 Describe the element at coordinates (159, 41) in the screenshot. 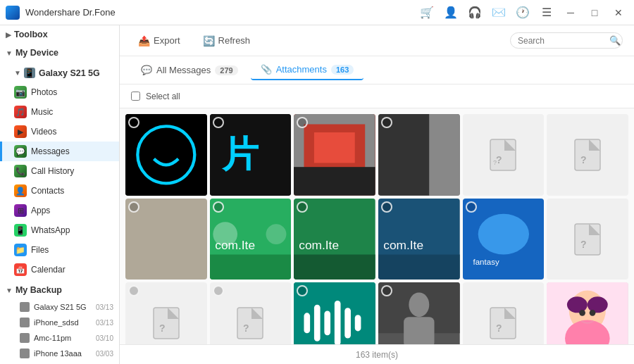

I see `export-button: 📤 Export` at that location.